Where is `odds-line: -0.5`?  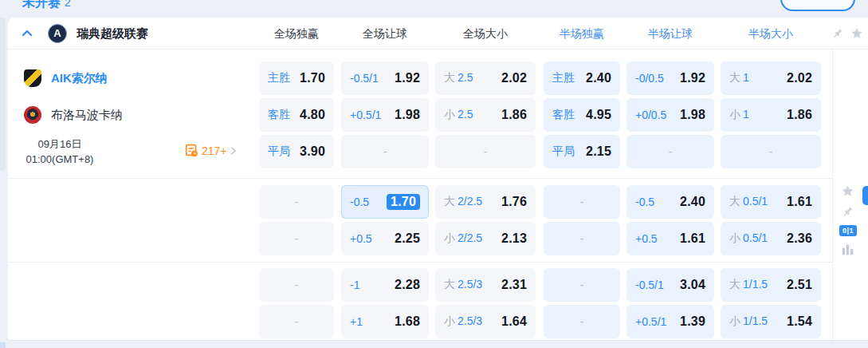 odds-line: -0.5 is located at coordinates (645, 202).